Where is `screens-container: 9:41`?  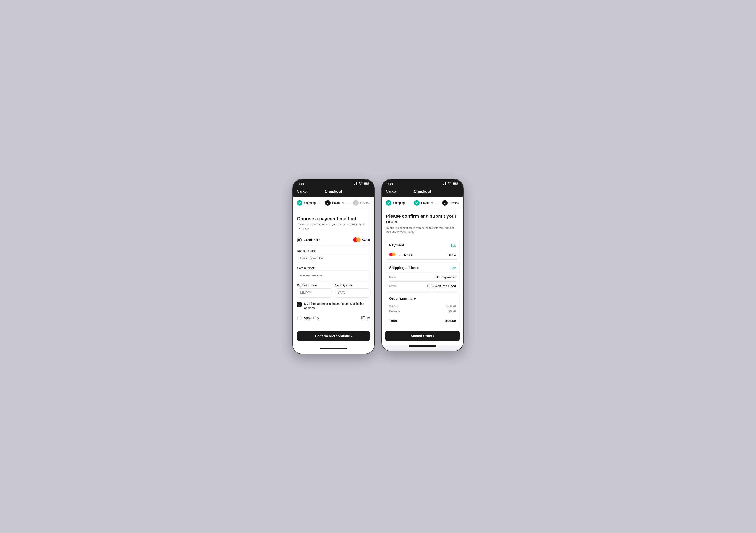
screens-container: 9:41 is located at coordinates (378, 267).